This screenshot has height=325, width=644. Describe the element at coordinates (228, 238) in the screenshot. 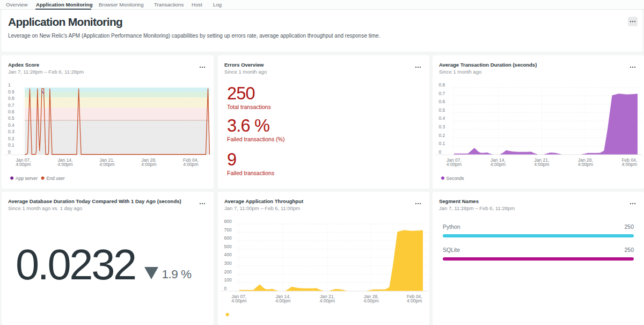

I see `svg-text: 600` at that location.